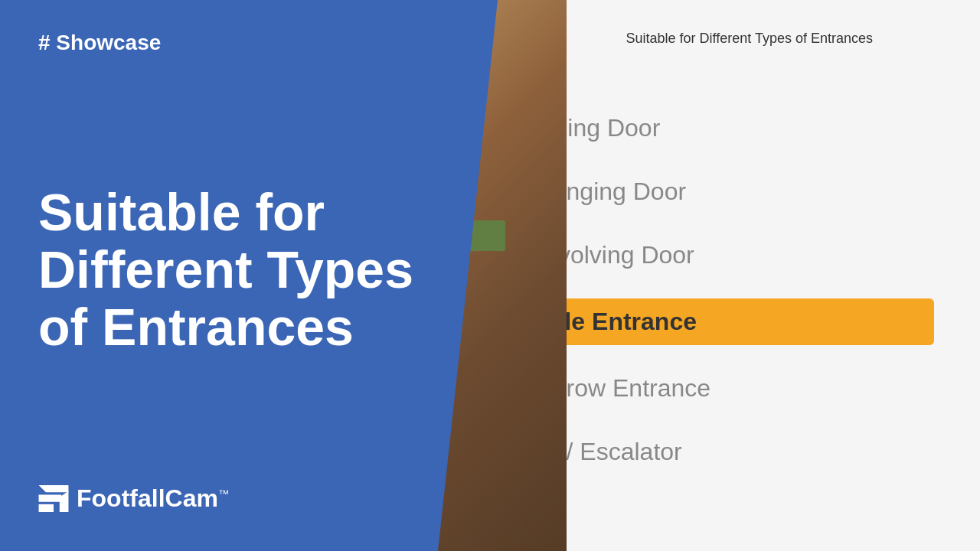 This screenshot has width=980, height=551. What do you see at coordinates (54, 499) in the screenshot?
I see `footfallcam-logo-icon` at bounding box center [54, 499].